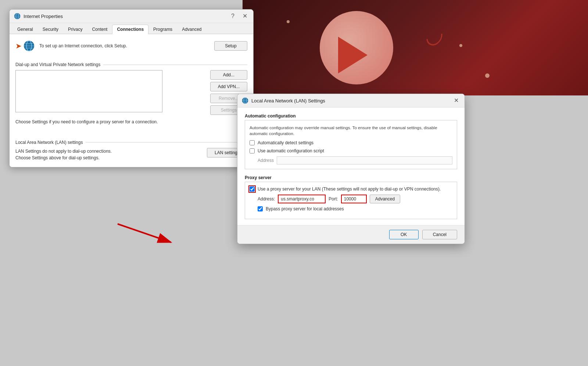  What do you see at coordinates (245, 101) in the screenshot?
I see `lan-globe-icon` at bounding box center [245, 101].